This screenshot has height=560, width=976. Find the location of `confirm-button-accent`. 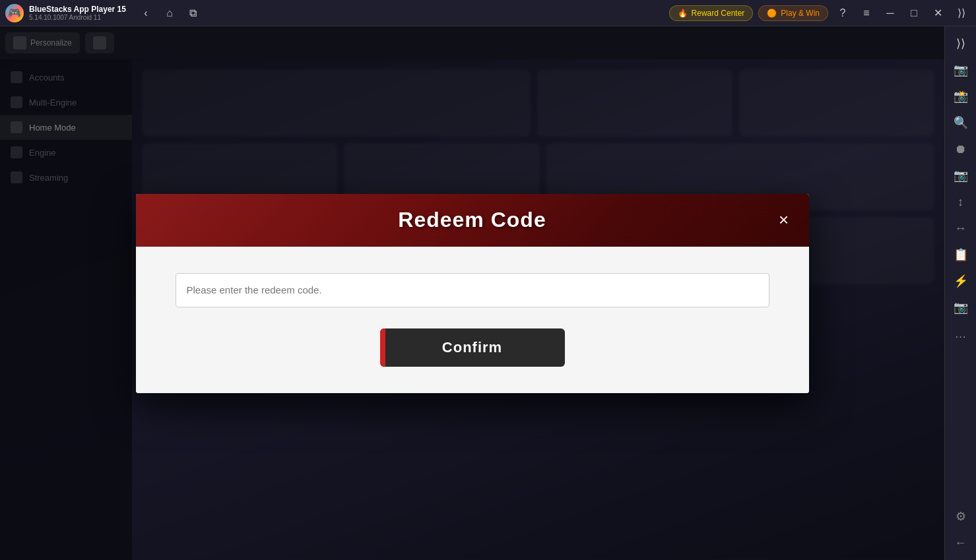

confirm-button-accent is located at coordinates (383, 348).